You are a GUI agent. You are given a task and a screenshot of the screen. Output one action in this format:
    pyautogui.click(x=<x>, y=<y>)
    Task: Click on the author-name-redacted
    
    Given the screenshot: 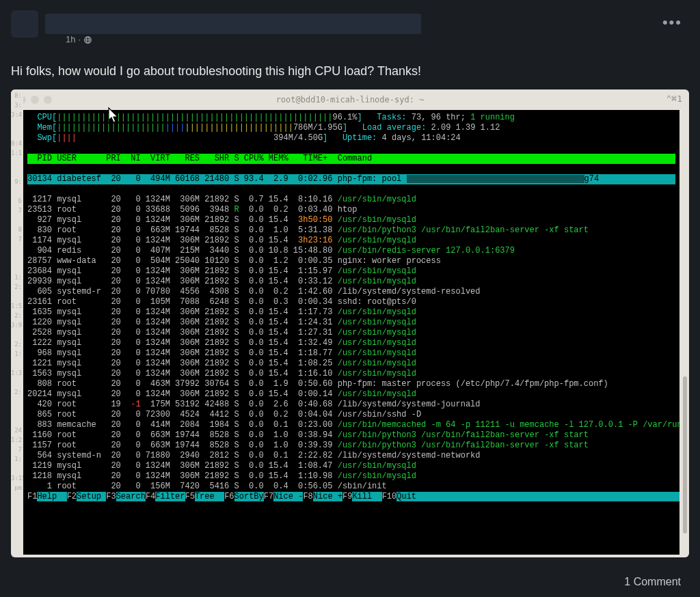 What is the action you would take?
    pyautogui.click(x=233, y=24)
    